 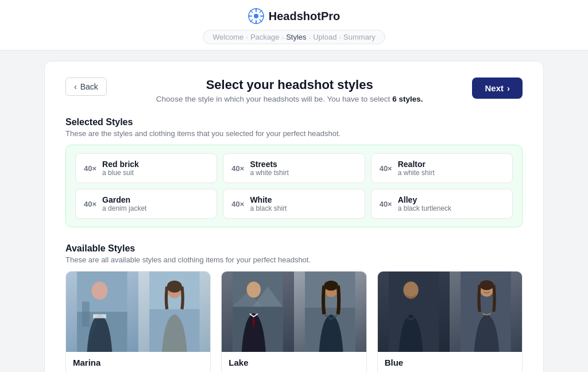 I want to click on chip-desc-3: a denim jacket, so click(x=124, y=208).